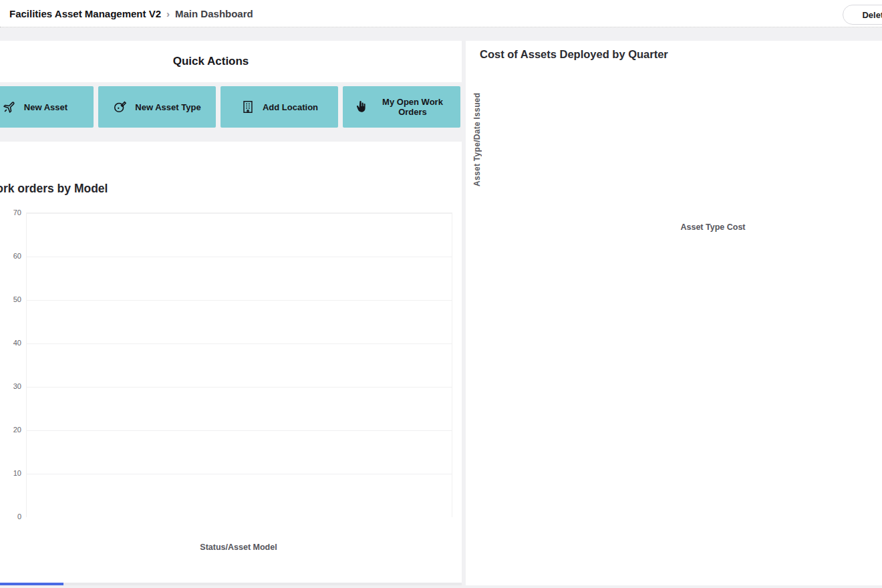  I want to click on quick-actions-card: Quick Actions, so click(231, 61).